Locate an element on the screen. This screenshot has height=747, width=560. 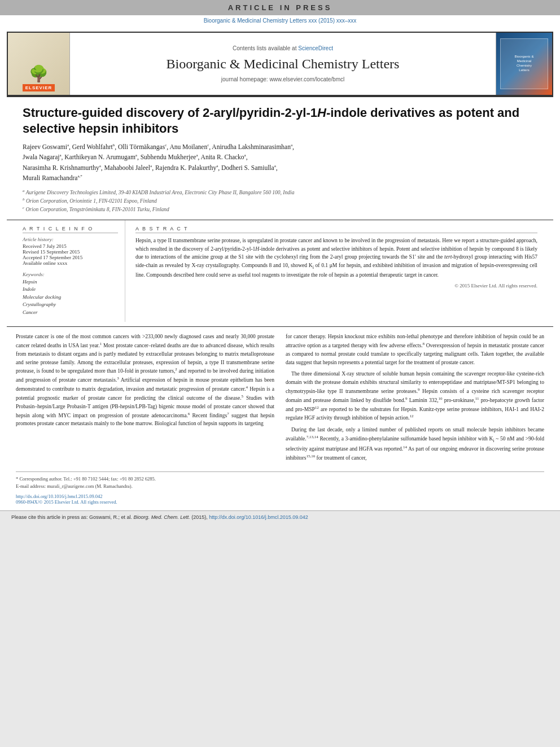
body-para-4: During the last decade, only a limited n… is located at coordinates (415, 444).